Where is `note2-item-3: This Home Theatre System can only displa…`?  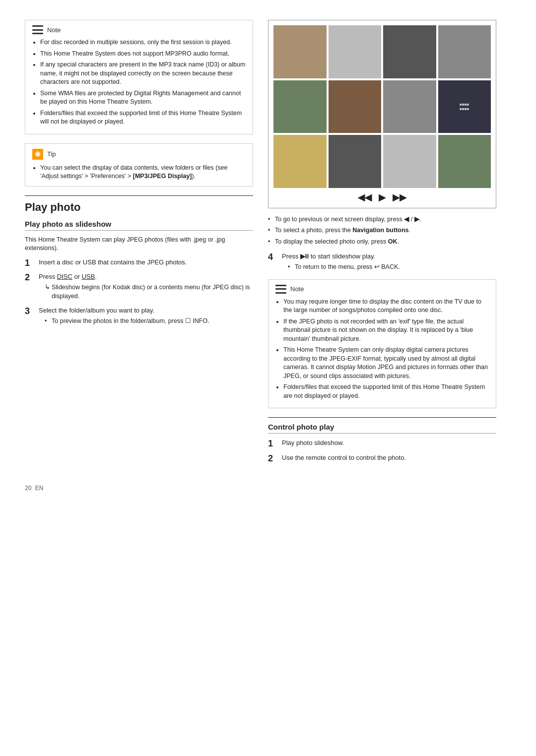 note2-item-3: This Home Theatre System can only displa… is located at coordinates (386, 363).